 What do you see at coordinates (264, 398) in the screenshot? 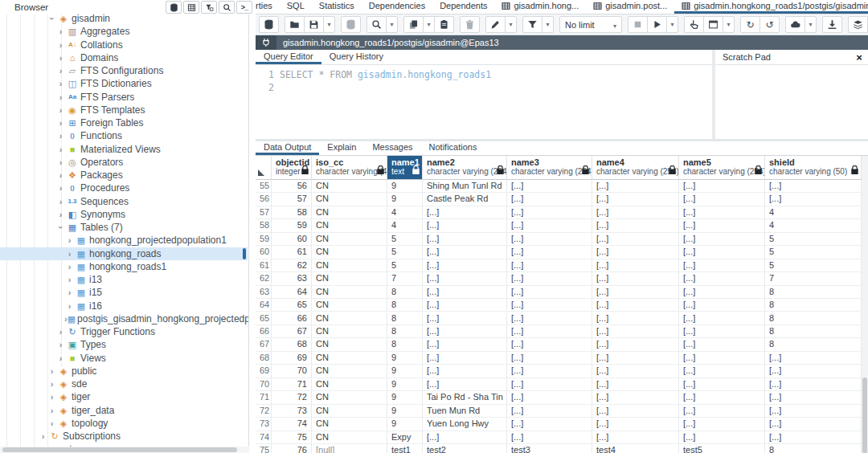
I see `row-number-cell: 71` at bounding box center [264, 398].